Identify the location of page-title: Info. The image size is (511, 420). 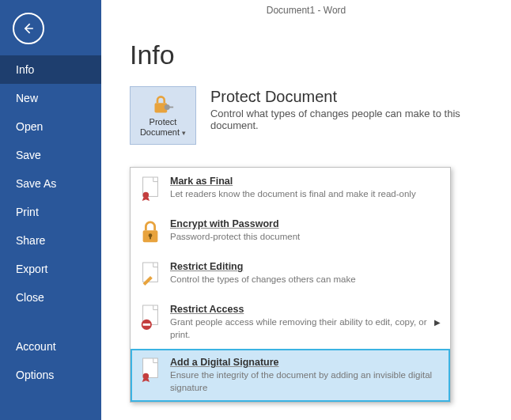
(320, 55).